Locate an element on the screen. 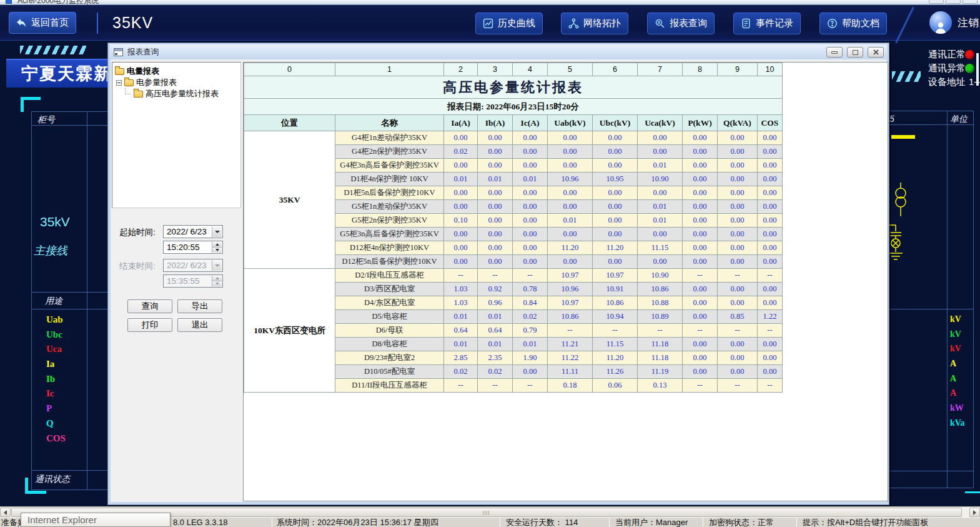  device-name-cell: D5/电容柜 is located at coordinates (390, 317).